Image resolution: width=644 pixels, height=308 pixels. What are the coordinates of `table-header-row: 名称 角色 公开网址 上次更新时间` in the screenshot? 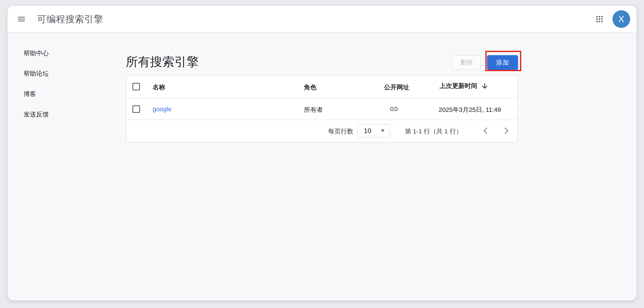 It's located at (322, 87).